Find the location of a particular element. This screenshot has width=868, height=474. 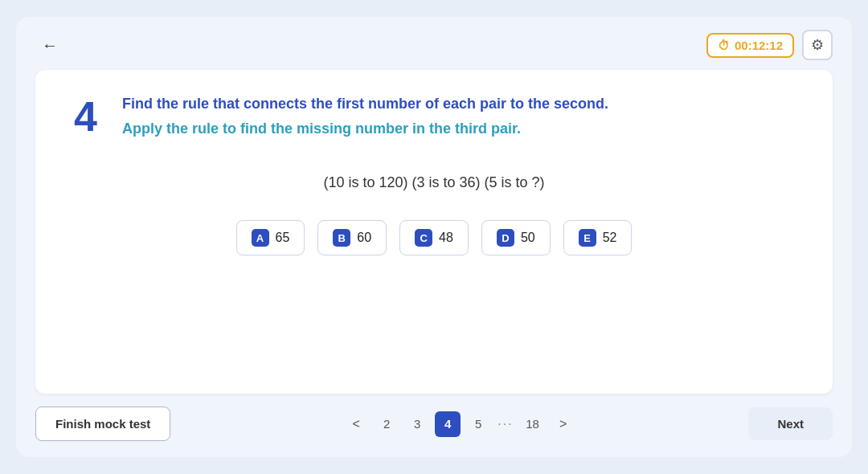

option-label-e: E is located at coordinates (588, 238).